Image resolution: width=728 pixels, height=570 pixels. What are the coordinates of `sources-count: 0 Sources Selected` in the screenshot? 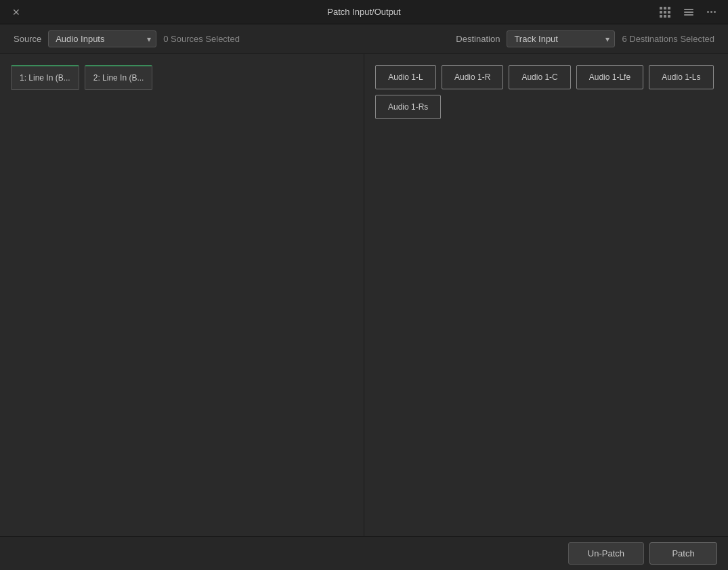 It's located at (202, 39).